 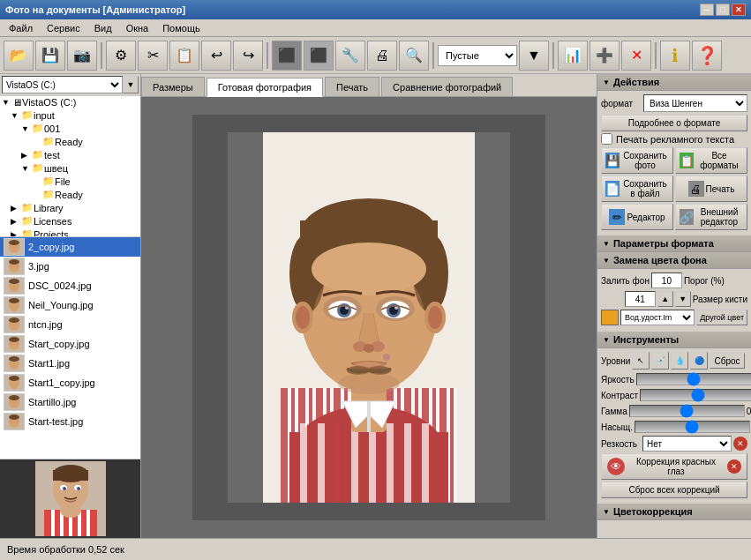 I want to click on tree-label: input, so click(x=44, y=116).